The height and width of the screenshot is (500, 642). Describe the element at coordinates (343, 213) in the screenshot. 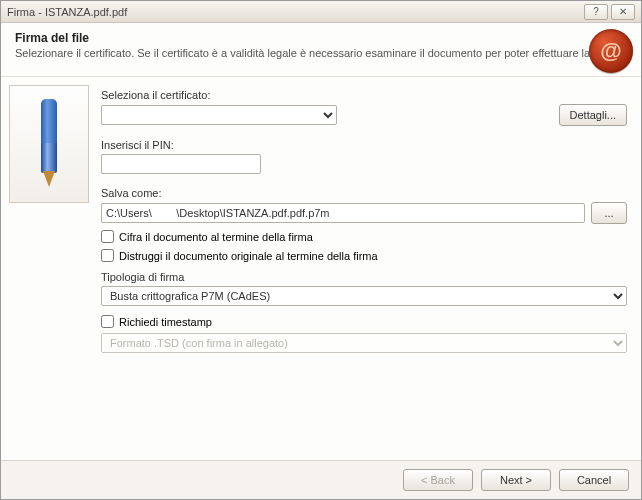

I see `save-as-input` at that location.